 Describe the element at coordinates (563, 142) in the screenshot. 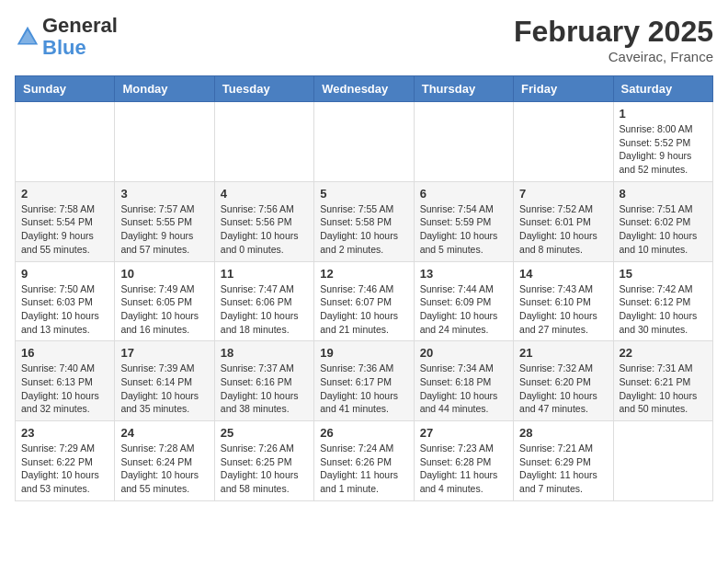

I see `calendar-cell` at that location.